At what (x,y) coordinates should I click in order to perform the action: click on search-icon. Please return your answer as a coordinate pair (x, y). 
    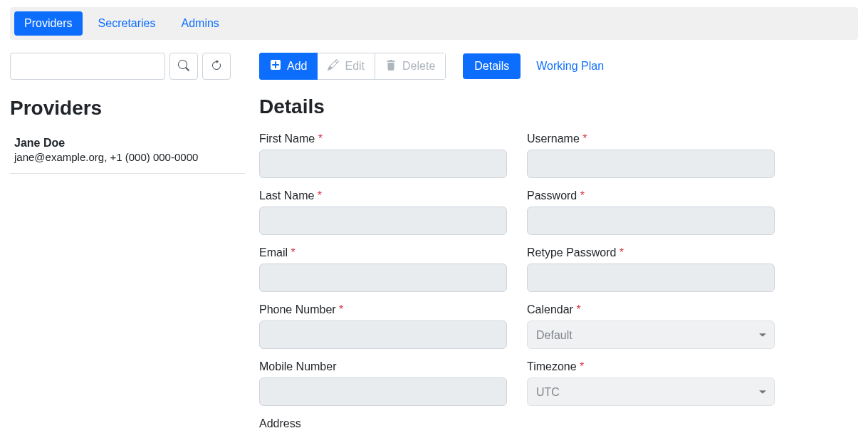
    Looking at the image, I should click on (184, 67).